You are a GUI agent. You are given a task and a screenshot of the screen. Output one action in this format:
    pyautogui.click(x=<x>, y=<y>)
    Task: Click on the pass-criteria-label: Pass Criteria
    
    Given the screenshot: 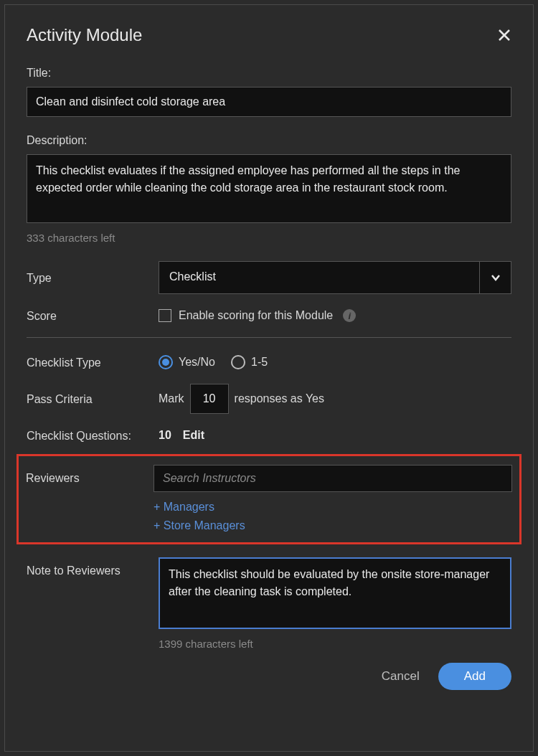 What is the action you would take?
    pyautogui.click(x=93, y=399)
    